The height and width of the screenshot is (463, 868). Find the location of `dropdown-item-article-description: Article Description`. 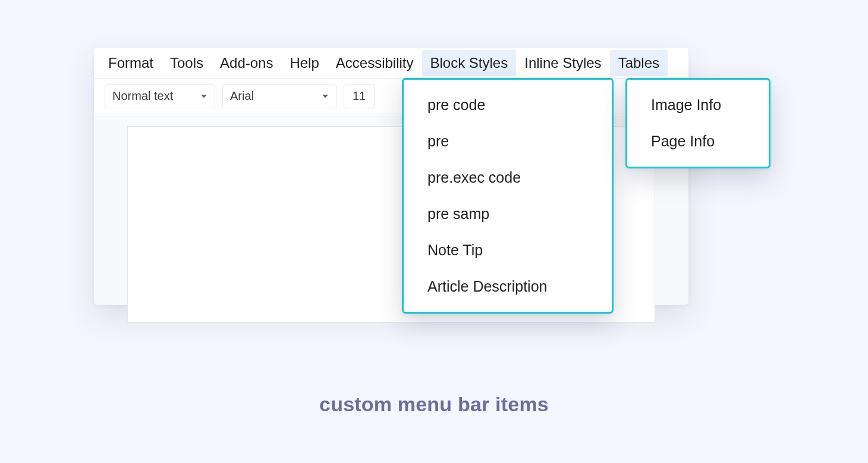

dropdown-item-article-description: Article Description is located at coordinates (508, 287).